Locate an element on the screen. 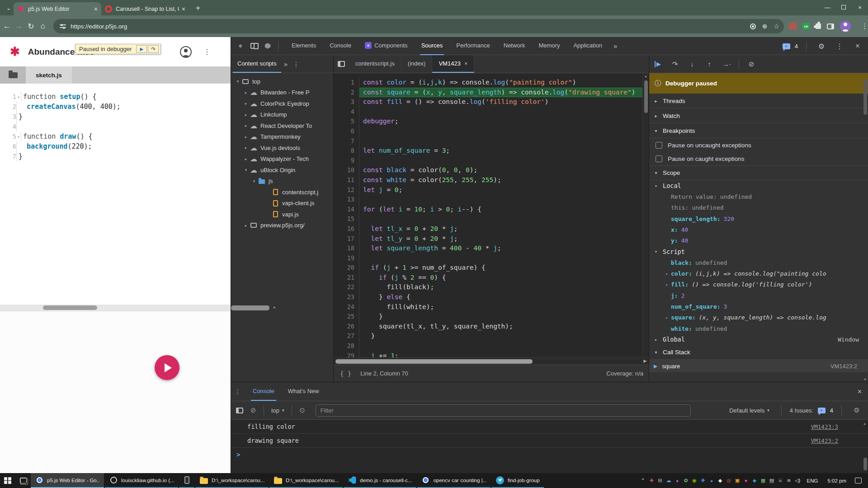  editor-file-tab: VM1423 × is located at coordinates (453, 64).